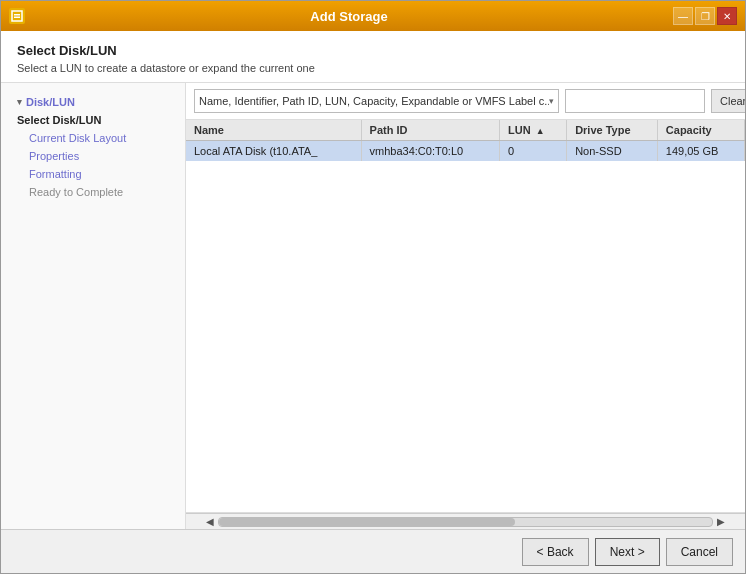 The width and height of the screenshot is (746, 574). I want to click on page-subtitle: Select a LUN to create a datastore or ex…, so click(373, 68).